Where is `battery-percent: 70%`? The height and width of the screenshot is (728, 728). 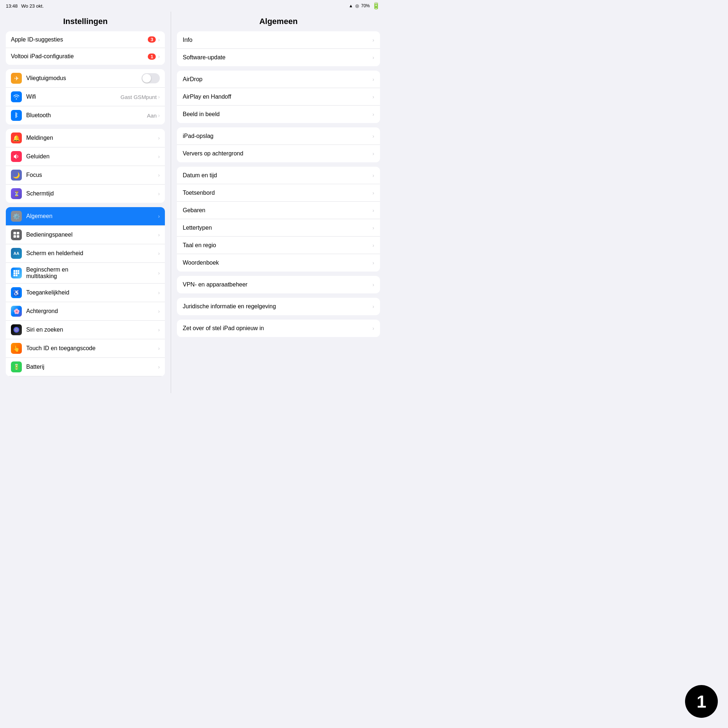
battery-percent: 70% is located at coordinates (366, 6).